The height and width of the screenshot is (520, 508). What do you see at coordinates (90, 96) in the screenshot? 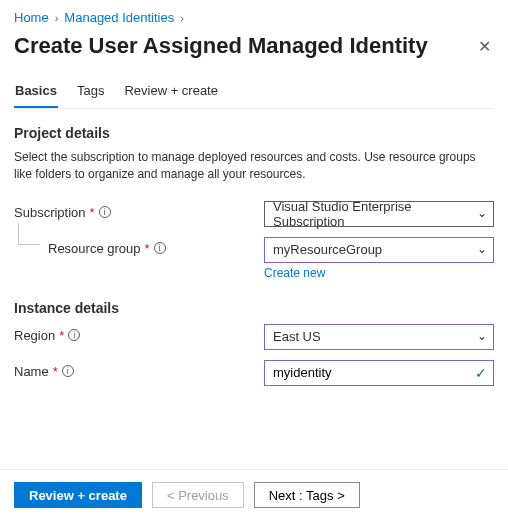
I see `tab-tags: Tags` at bounding box center [90, 96].